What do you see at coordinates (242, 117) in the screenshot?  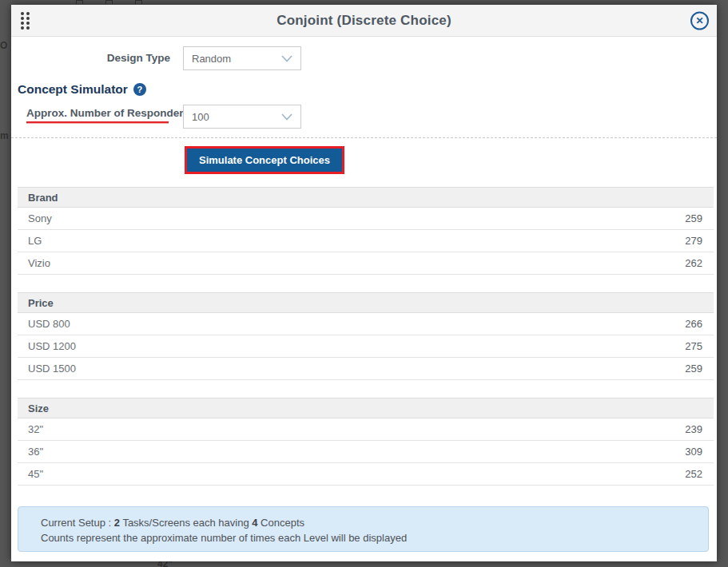 I see `respondents-select: 100` at bounding box center [242, 117].